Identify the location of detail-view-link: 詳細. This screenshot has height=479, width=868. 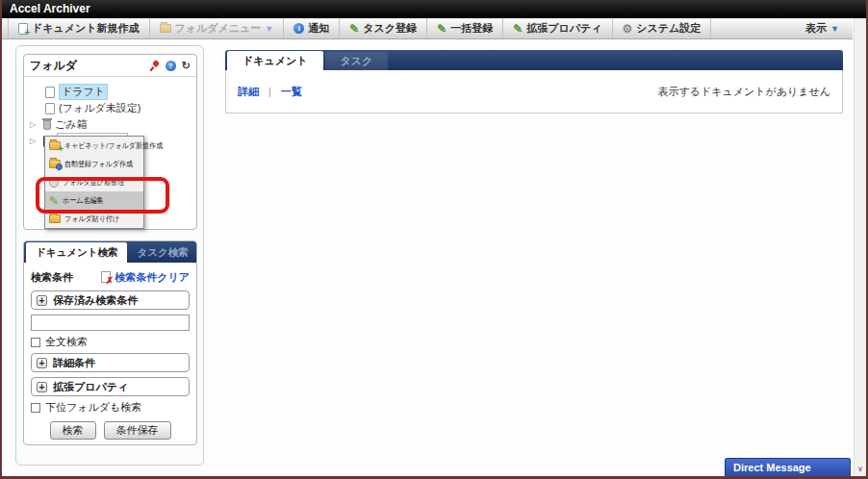
(248, 92).